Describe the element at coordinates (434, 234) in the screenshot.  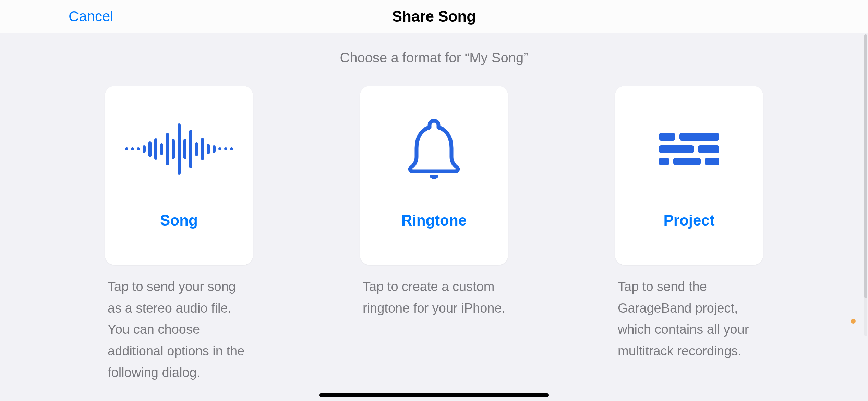
I see `format-option-ringtone: Ringtone Tap to create a custom ringtone…` at that location.